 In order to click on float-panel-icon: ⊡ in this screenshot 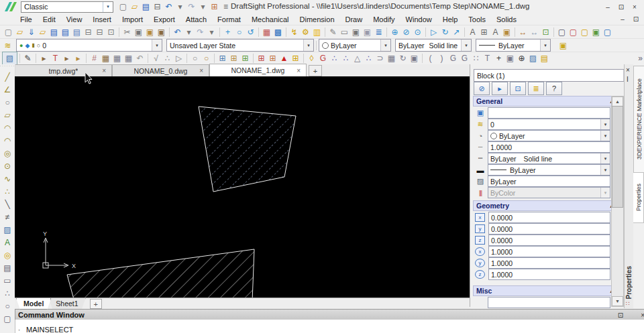, I will do `click(621, 315)`.